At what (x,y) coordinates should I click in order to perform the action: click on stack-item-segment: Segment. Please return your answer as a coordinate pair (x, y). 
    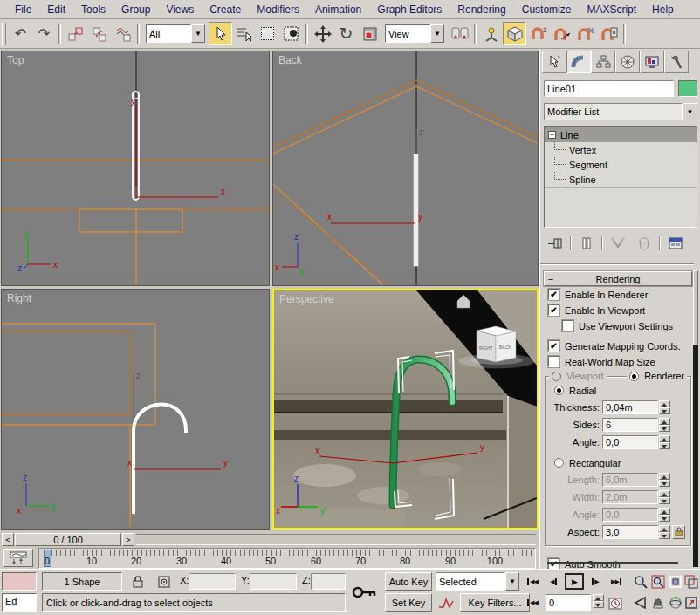
    Looking at the image, I should click on (621, 164).